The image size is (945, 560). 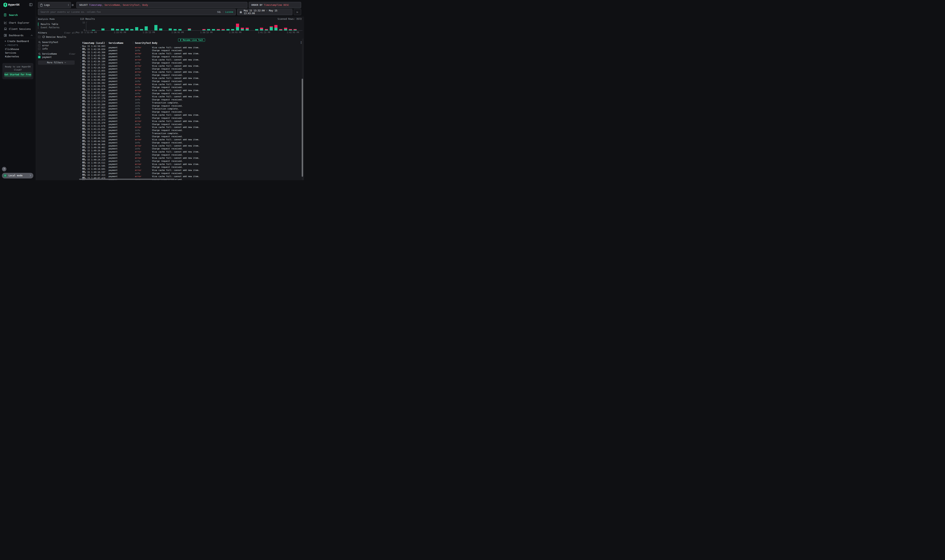 What do you see at coordinates (190, 46) in the screenshot?
I see `table-row: ›May 15 1:42:50.843 PMpaymenterrorVisa c…` at bounding box center [190, 46].